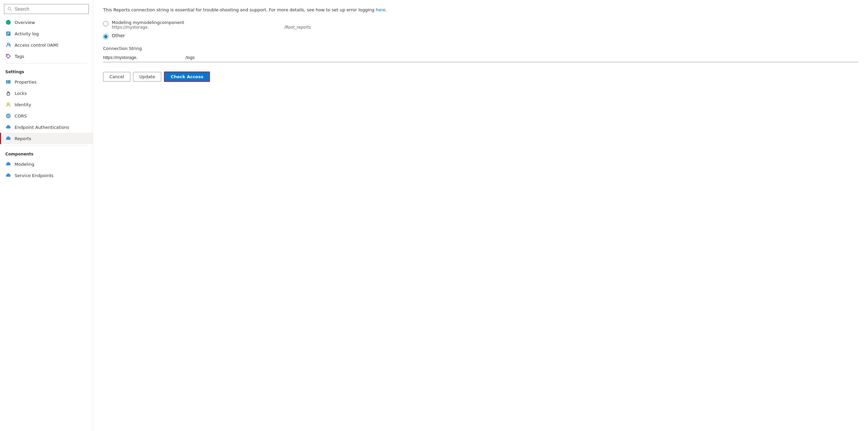 Image resolution: width=868 pixels, height=431 pixels. What do you see at coordinates (46, 216) in the screenshot?
I see `sidebar: « Overview Activity log` at bounding box center [46, 216].